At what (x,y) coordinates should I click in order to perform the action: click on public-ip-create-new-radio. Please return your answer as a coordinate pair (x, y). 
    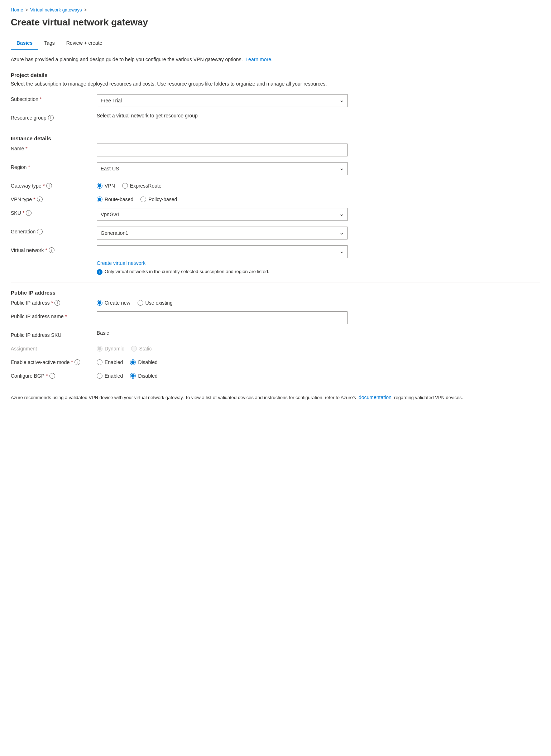
    Looking at the image, I should click on (100, 303).